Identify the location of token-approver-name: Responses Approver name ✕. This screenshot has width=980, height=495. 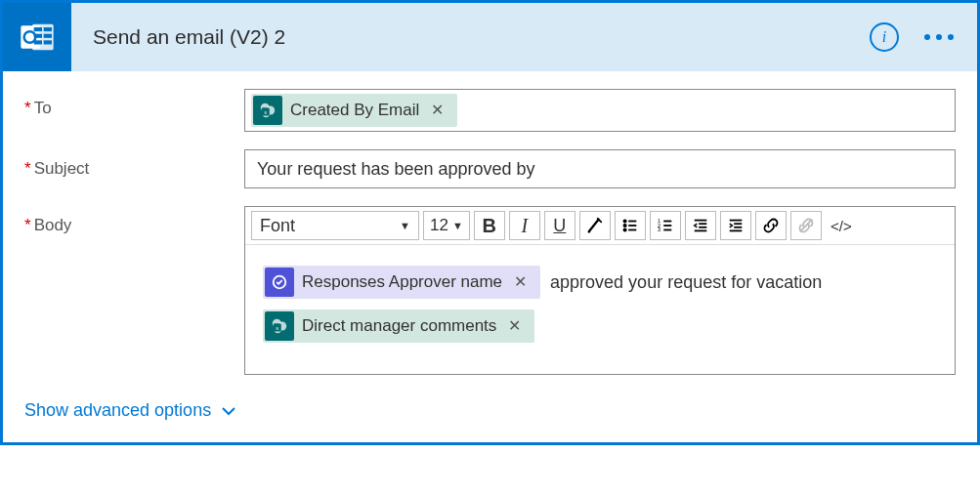
(402, 282).